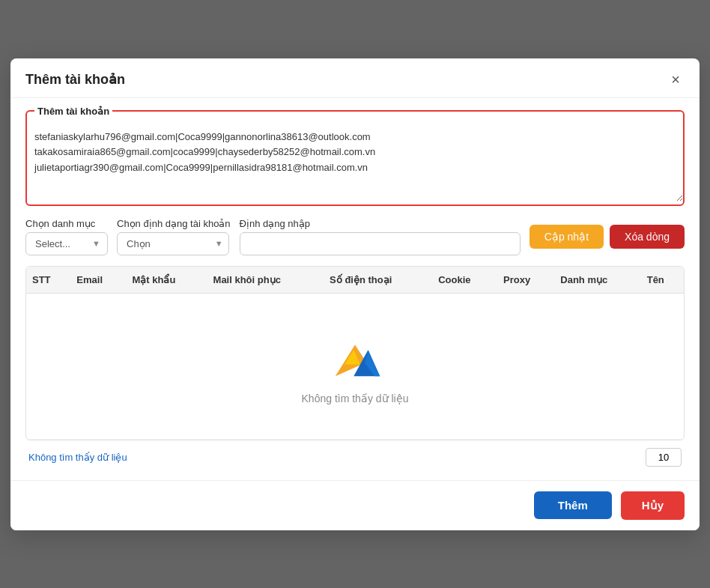  Describe the element at coordinates (598, 280) in the screenshot. I see `col-danh-muc: Danh mục` at that location.